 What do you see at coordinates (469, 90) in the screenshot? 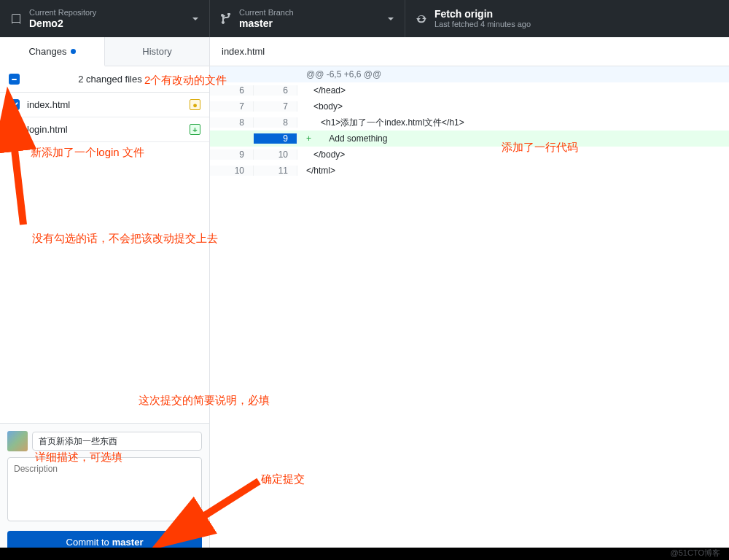
I see `diff-line: 6 6 </head>` at bounding box center [469, 90].